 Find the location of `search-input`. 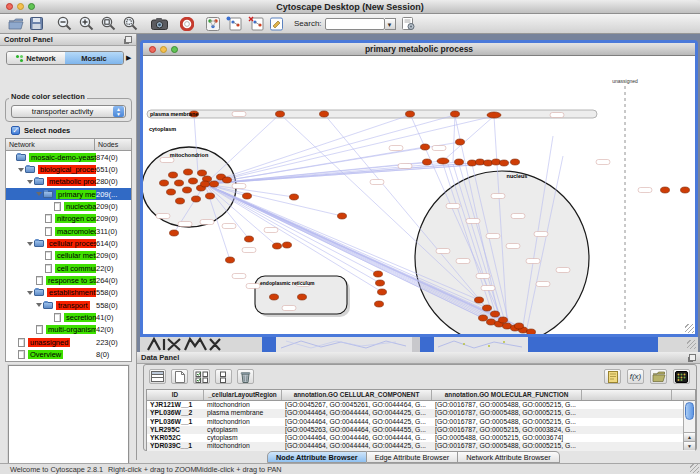

search-input is located at coordinates (355, 24).